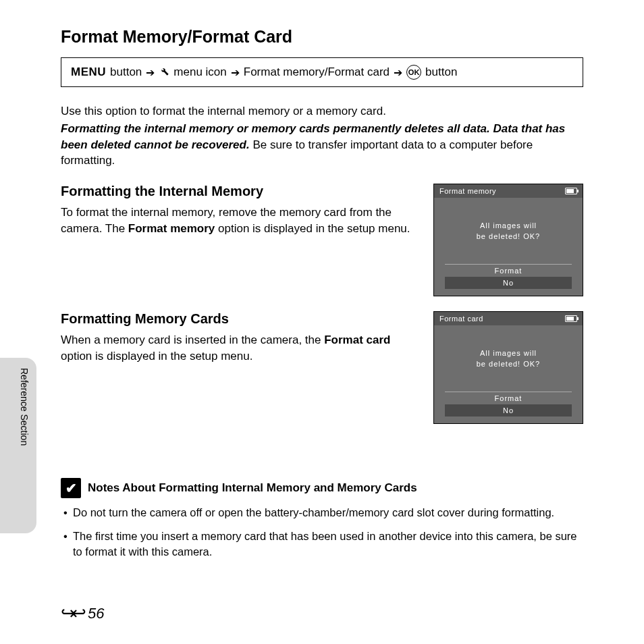  What do you see at coordinates (164, 73) in the screenshot?
I see `wrench-icon` at bounding box center [164, 73].